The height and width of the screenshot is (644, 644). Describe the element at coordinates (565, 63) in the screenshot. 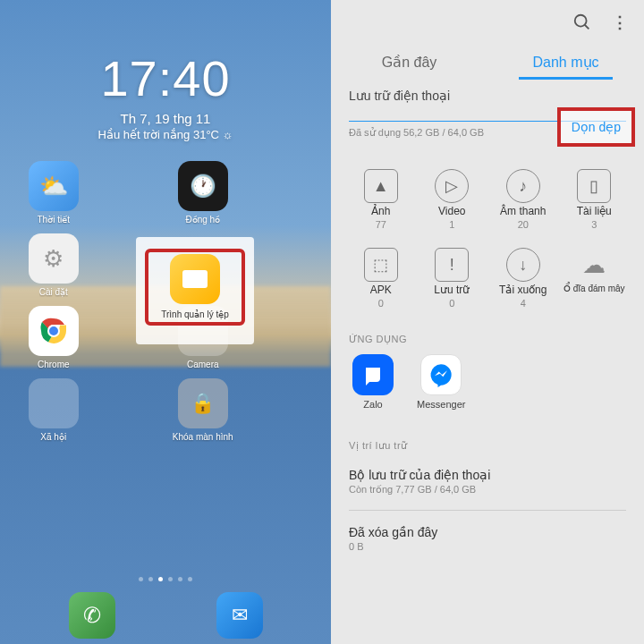

I see `tab-categories: Danh mục` at that location.